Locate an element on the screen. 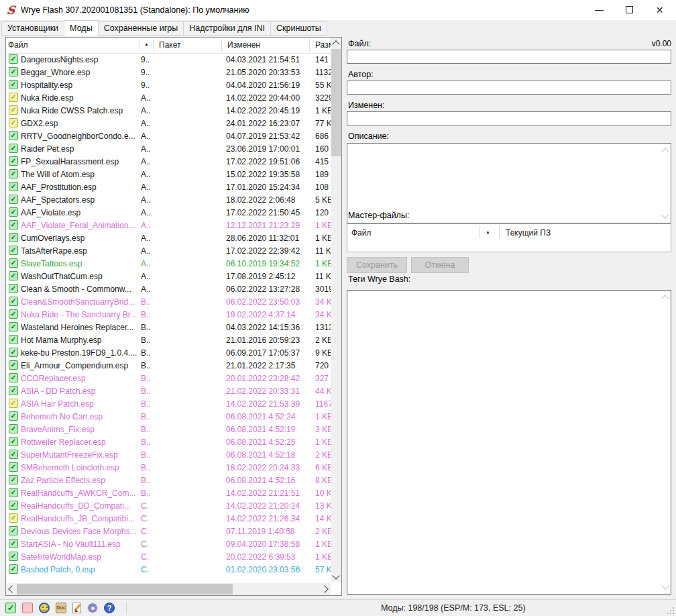 The height and width of the screenshot is (616, 676). settings-gear-icon is located at coordinates (93, 608).